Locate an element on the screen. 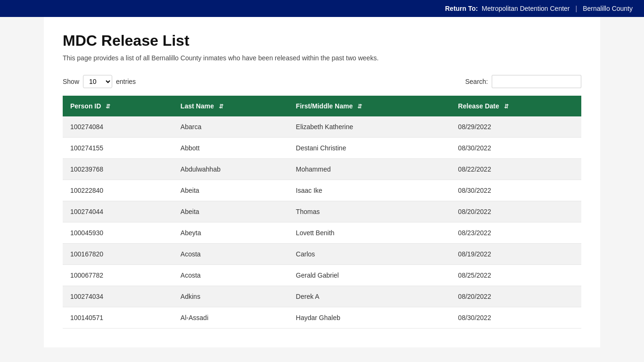 This screenshot has height=362, width=644. cell-first-middle-name: Isaac Ike is located at coordinates (370, 190).